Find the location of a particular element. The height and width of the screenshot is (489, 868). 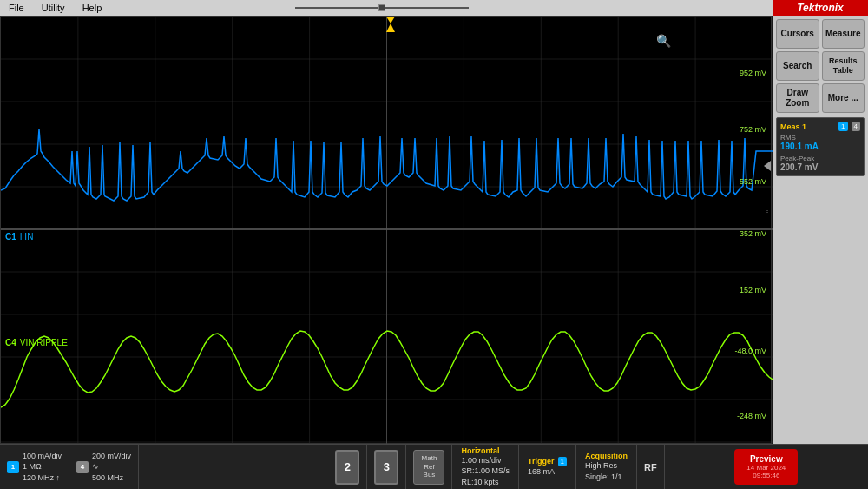

search-button: Search is located at coordinates (798, 66).